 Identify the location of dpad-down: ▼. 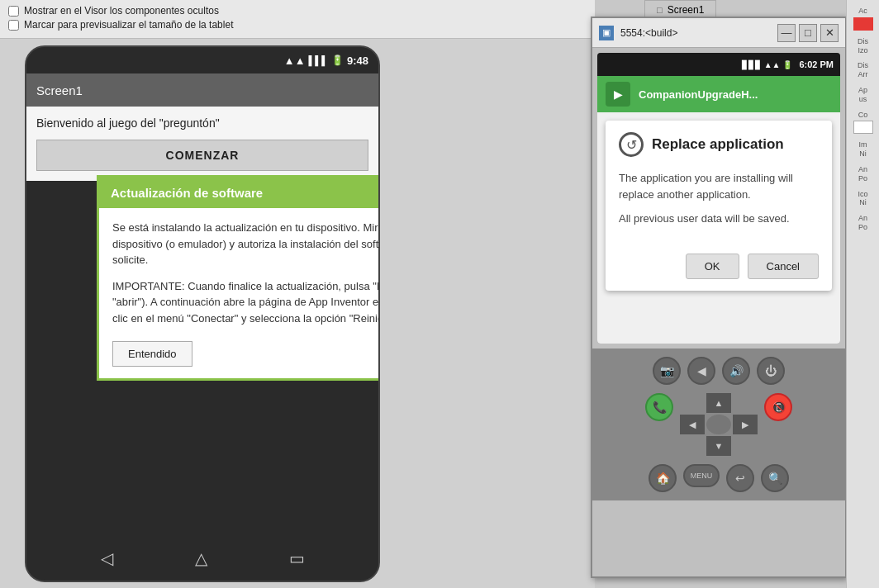
(719, 446).